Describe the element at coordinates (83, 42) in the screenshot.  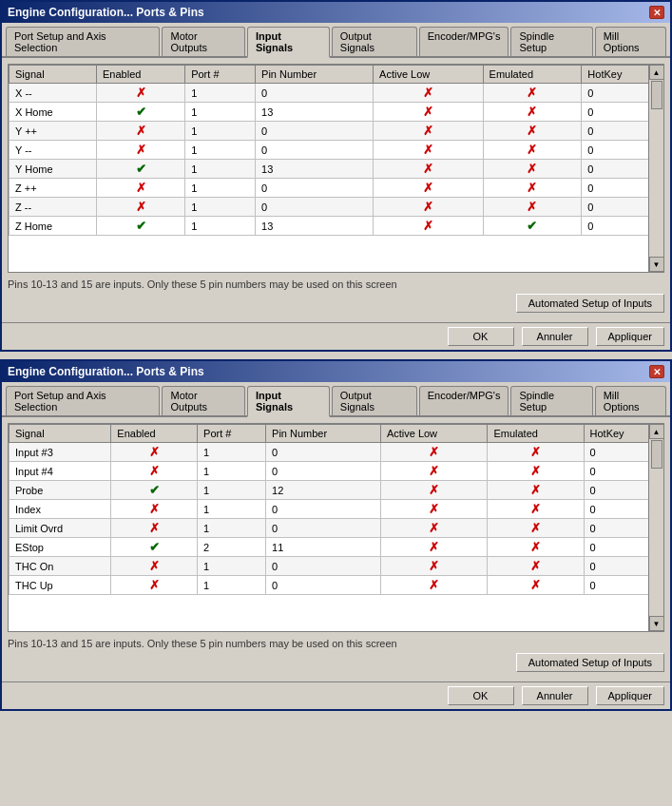
I see `tab-port-setup-1: Port Setup and Axis Selection` at that location.